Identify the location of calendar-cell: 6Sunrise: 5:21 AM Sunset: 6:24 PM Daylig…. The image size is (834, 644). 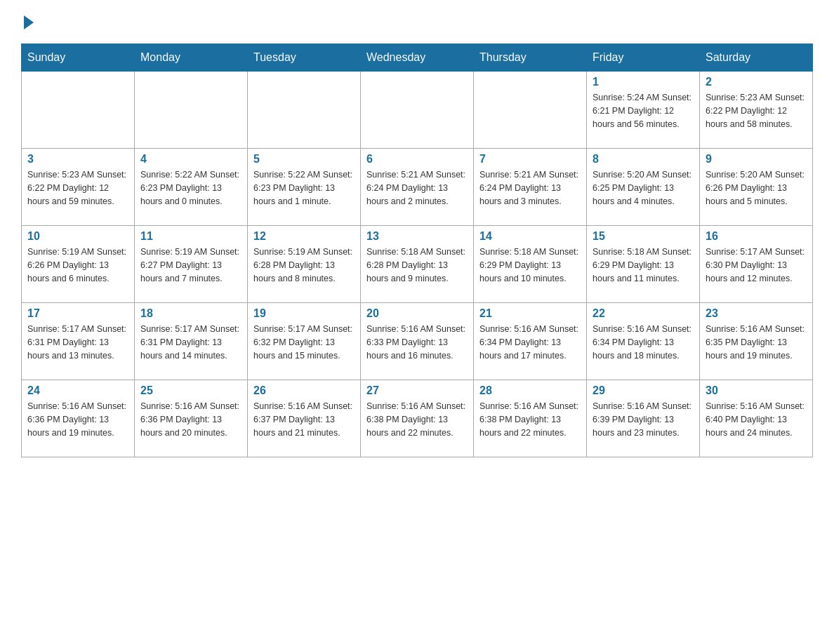
(417, 187).